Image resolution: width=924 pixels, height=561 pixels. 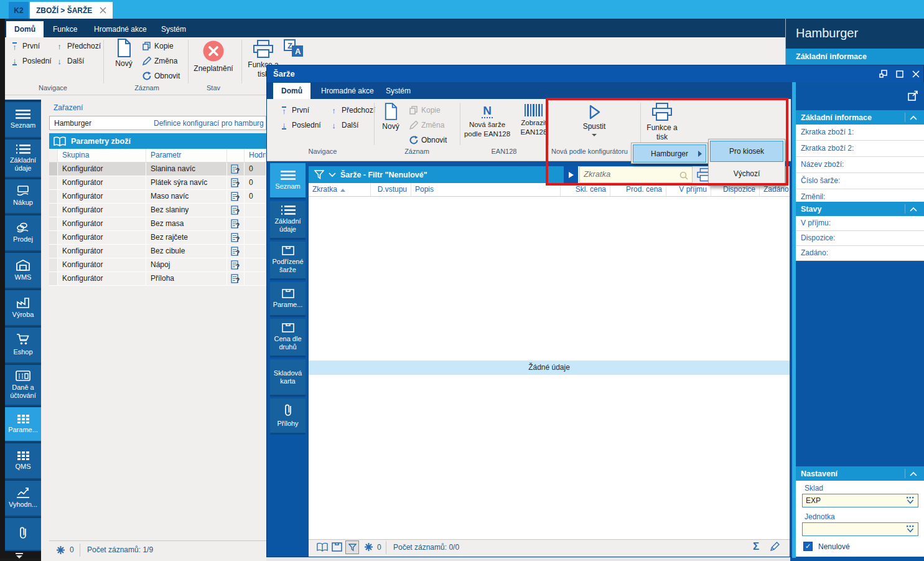 I want to click on sidebar-item-wms: WMS, so click(x=23, y=271).